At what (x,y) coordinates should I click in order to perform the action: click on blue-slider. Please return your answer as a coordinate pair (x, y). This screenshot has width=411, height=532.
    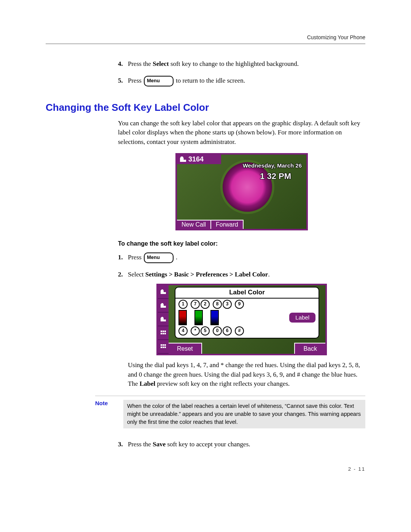
    Looking at the image, I should click on (215, 318).